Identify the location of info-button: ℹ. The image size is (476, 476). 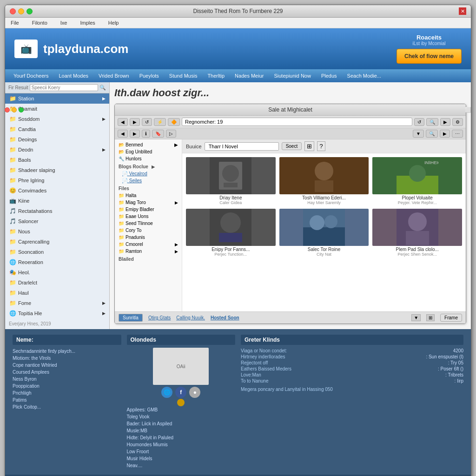
(146, 134).